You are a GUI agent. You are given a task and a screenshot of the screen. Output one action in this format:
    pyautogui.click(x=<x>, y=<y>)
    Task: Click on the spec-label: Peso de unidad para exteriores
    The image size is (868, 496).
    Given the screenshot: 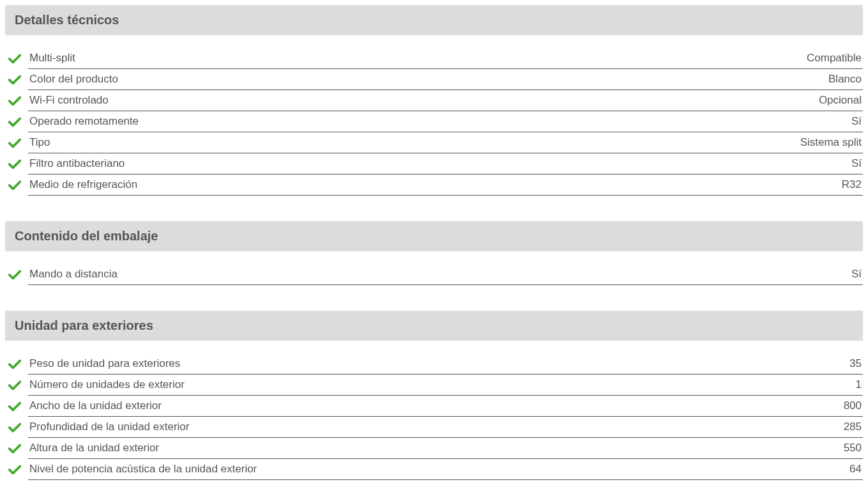 What is the action you would take?
    pyautogui.click(x=105, y=364)
    